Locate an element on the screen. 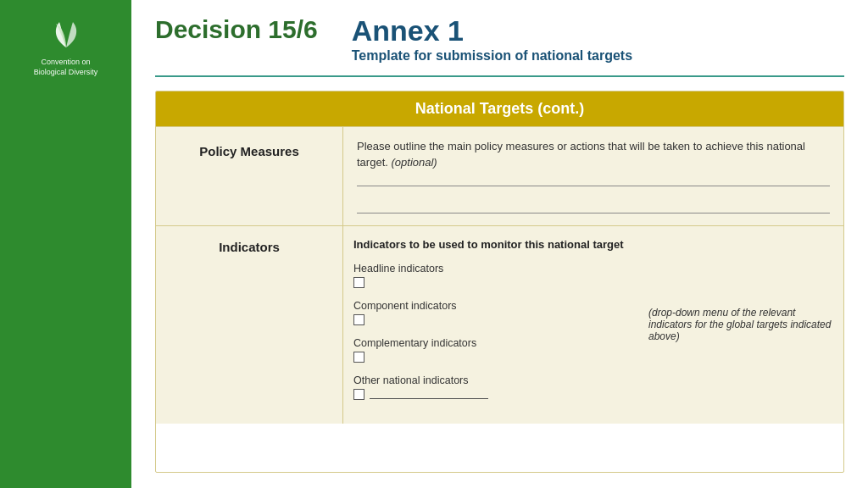  org-name: Convention on Biological Diversity is located at coordinates (66, 68).